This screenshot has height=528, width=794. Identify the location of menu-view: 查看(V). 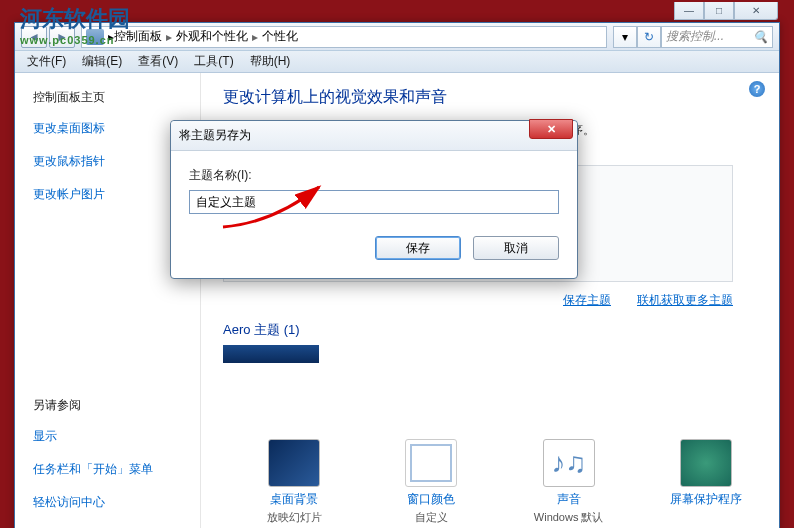
(158, 62).